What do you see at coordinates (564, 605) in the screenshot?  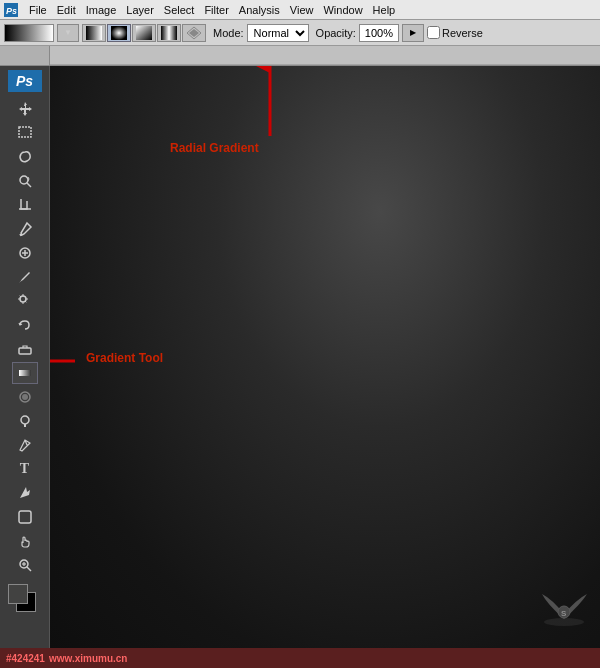 I see `watermark: S` at bounding box center [564, 605].